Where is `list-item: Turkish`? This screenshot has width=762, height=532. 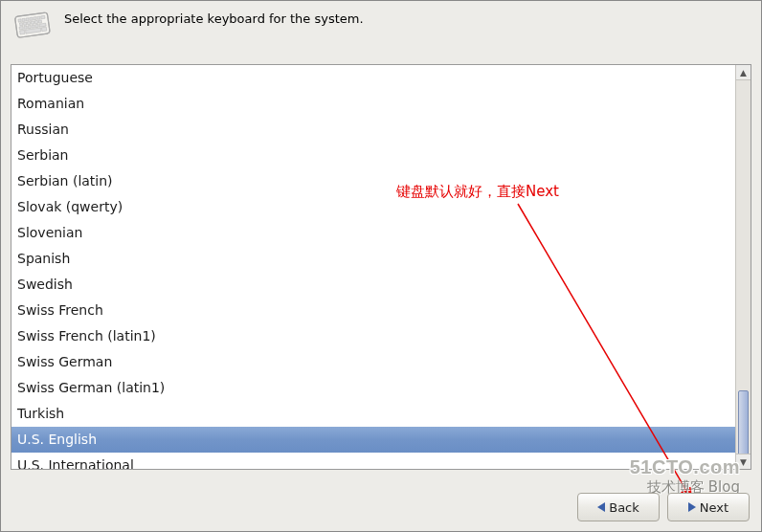 list-item: Turkish is located at coordinates (373, 413).